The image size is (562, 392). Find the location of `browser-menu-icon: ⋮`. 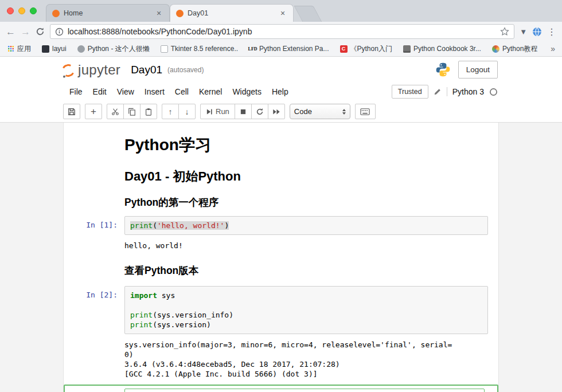

browser-menu-icon: ⋮ is located at coordinates (552, 32).